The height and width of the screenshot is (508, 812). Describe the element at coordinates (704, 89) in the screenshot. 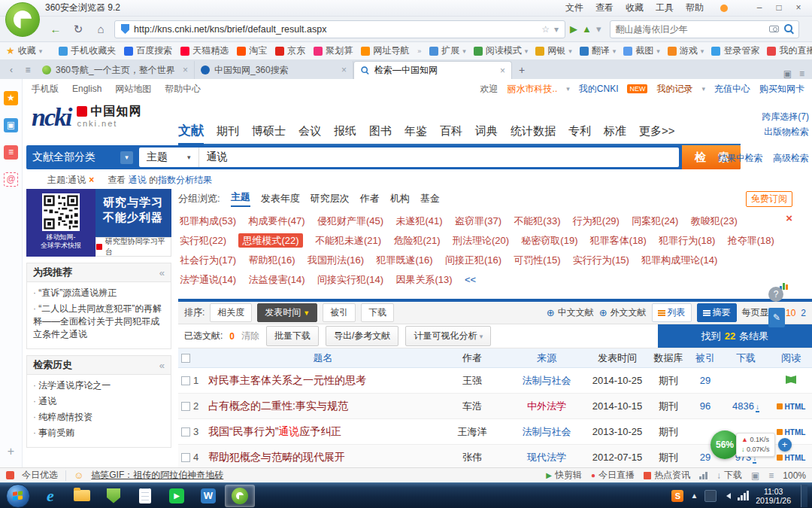

I see `chevron-down-icon: ▾` at that location.